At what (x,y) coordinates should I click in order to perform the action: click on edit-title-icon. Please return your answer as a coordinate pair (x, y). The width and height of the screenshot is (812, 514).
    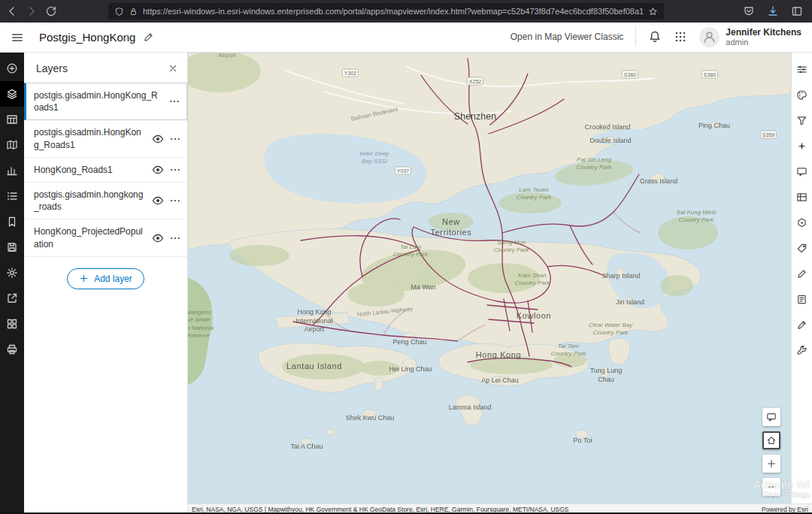
    Looking at the image, I should click on (149, 38).